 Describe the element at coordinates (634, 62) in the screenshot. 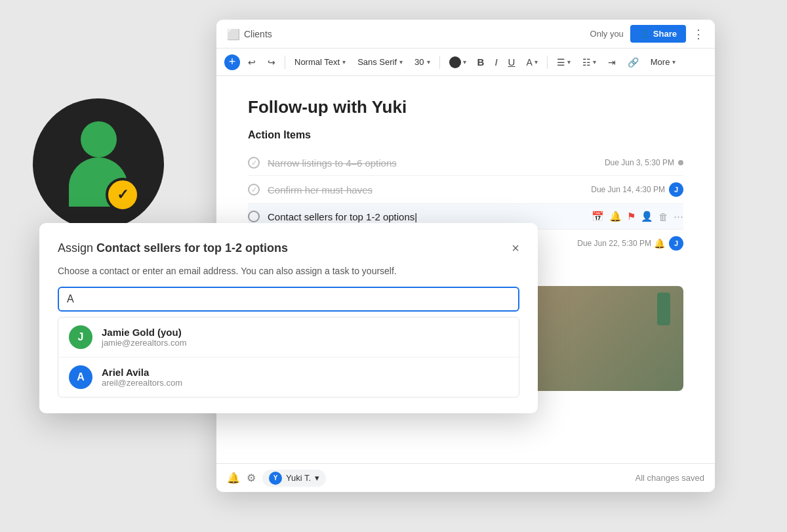

I see `link-icon: 🔗` at that location.